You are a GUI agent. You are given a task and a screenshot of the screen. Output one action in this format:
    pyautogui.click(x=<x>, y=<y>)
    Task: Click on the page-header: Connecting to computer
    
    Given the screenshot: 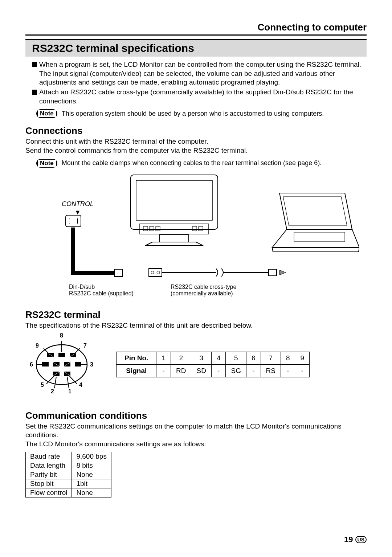 What is the action you would take?
    pyautogui.click(x=196, y=29)
    